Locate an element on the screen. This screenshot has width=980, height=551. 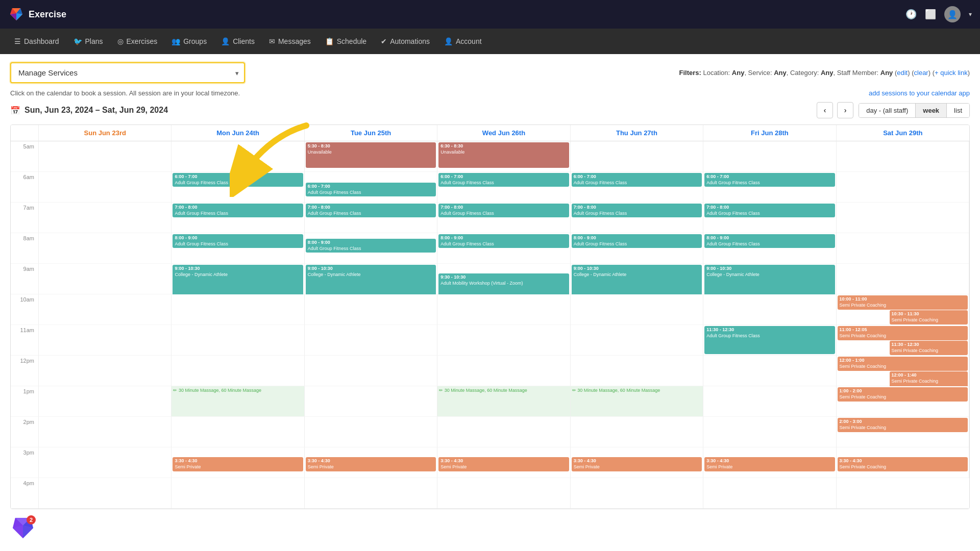
cell-sun-4pm is located at coordinates (105, 493).